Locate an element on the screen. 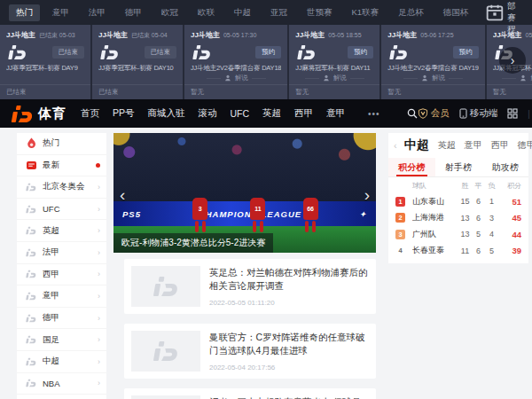 Image resolution: width=532 pixels, height=399 pixels. match-title: JJ赛季冠军杯-初赛 DAY9 is located at coordinates (45, 68).